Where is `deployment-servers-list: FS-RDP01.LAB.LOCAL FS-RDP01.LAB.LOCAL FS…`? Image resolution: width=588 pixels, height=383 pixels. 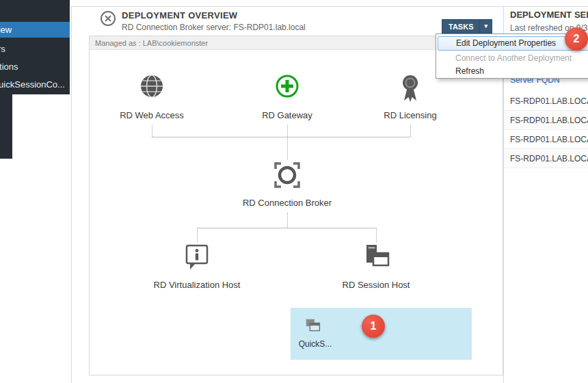
deployment-servers-list: FS-RDP01.LAB.LOCAL FS-RDP01.LAB.LOCAL FS… is located at coordinates (546, 130).